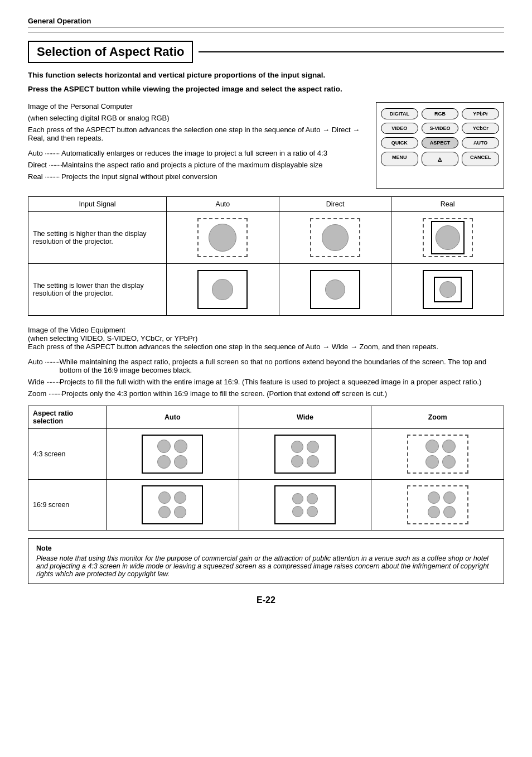 The width and height of the screenshot is (532, 757). Describe the element at coordinates (305, 454) in the screenshot. I see `vrow1-wide` at that location.